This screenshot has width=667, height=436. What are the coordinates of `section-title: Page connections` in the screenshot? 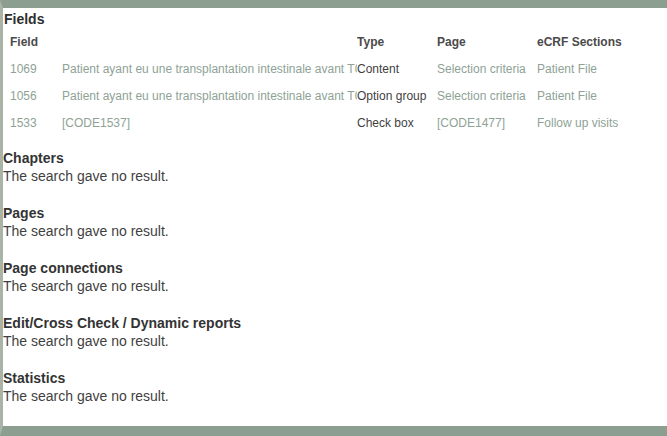 It's located at (335, 268).